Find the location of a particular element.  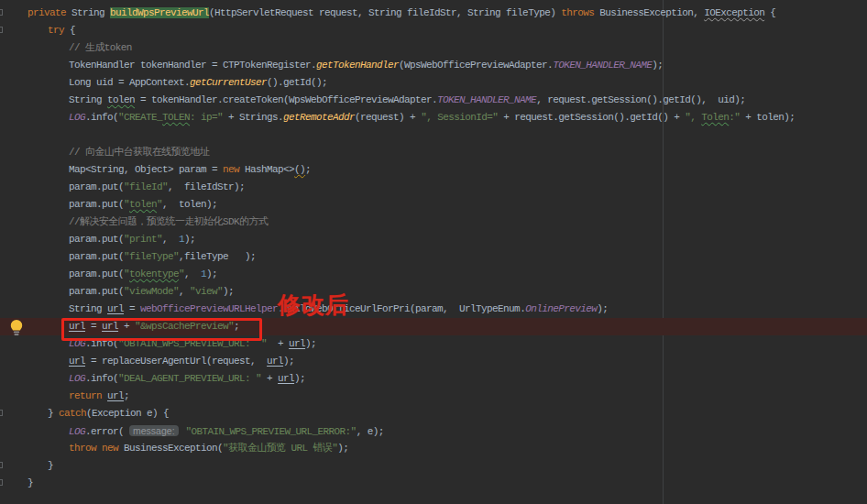

code-line: } is located at coordinates (434, 484).